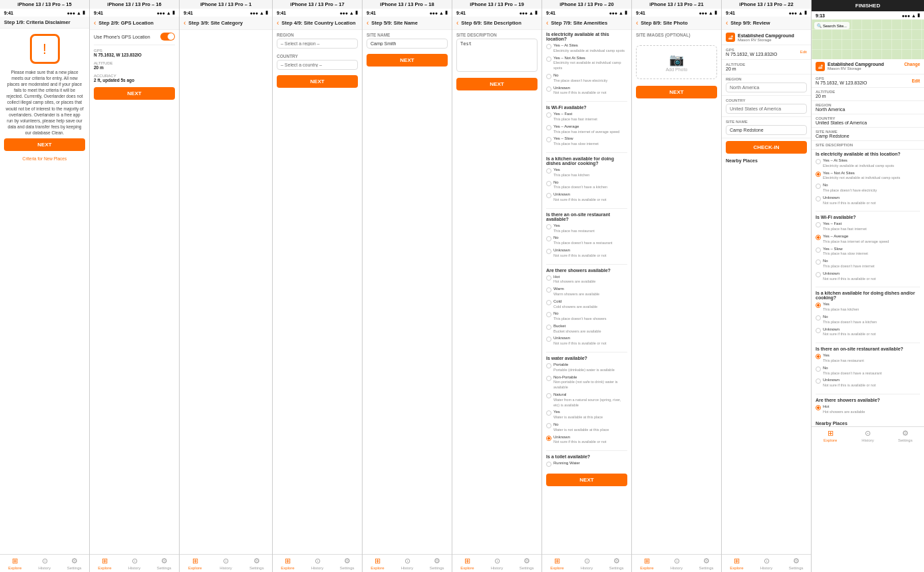  Describe the element at coordinates (587, 229) in the screenshot. I see `rest-yes: YesThis place has restaurant` at that location.